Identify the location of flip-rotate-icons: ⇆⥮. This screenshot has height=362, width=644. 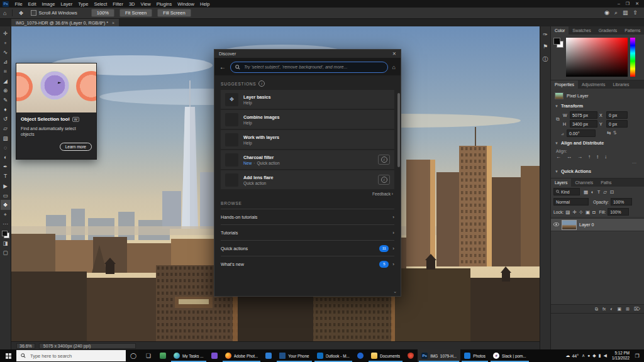
(613, 133).